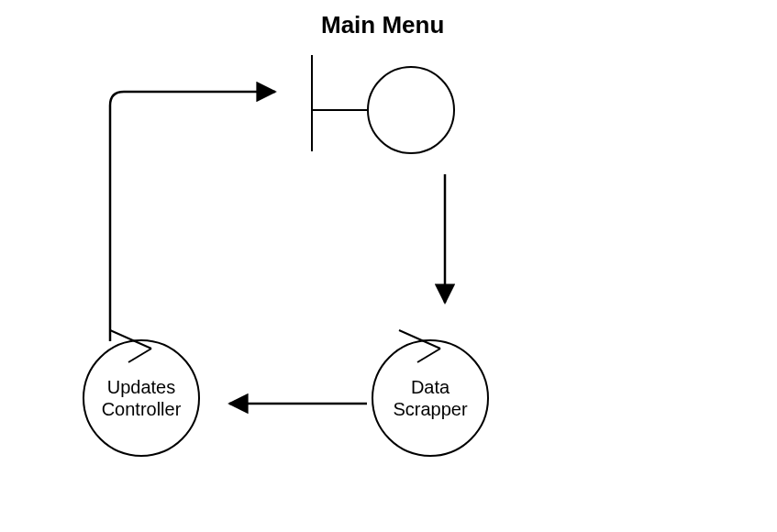 The height and width of the screenshot is (532, 777). Describe the element at coordinates (339, 103) in the screenshot. I see `main-menu-interface-icon` at that location.